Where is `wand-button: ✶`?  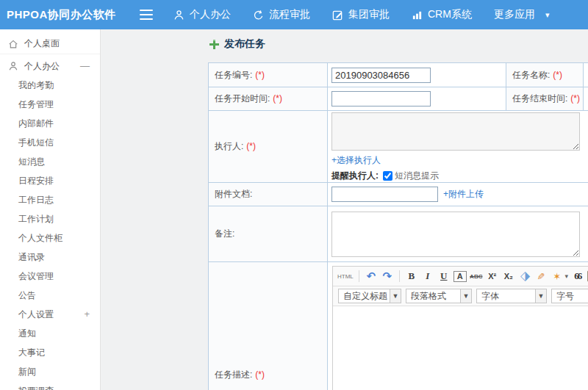
wand-button: ✶ is located at coordinates (557, 276).